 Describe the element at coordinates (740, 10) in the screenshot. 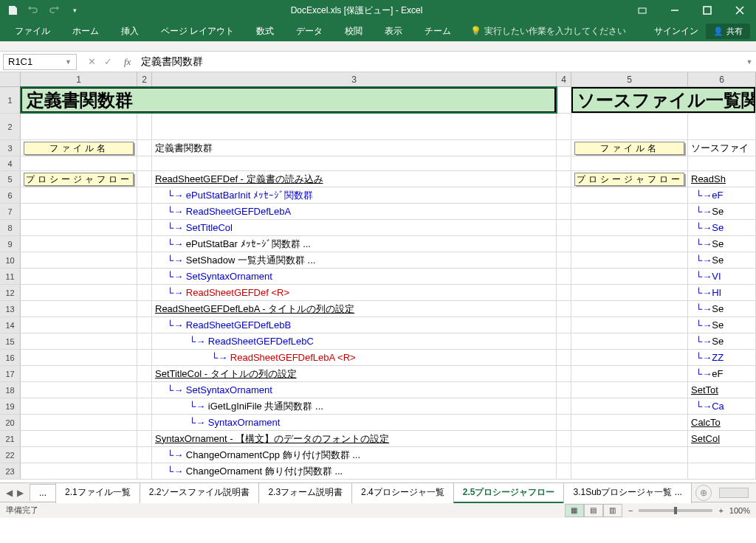

I see `close-icon` at that location.